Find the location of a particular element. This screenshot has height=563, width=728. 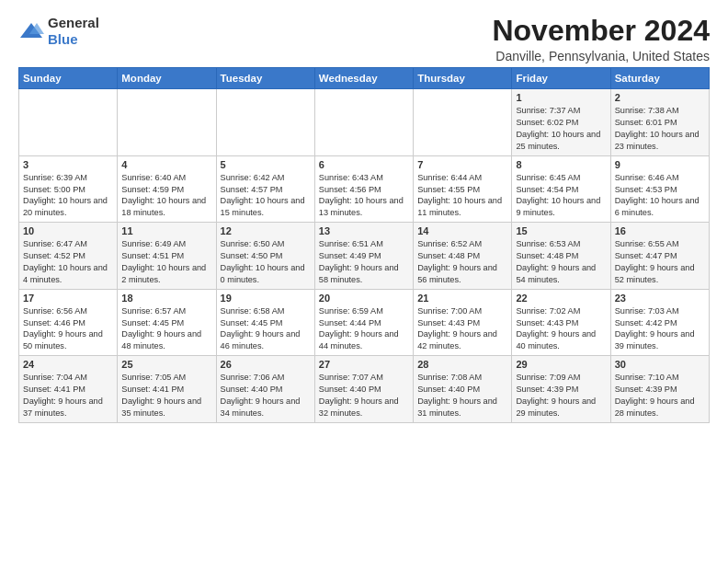

day-number: 25 is located at coordinates (166, 364).